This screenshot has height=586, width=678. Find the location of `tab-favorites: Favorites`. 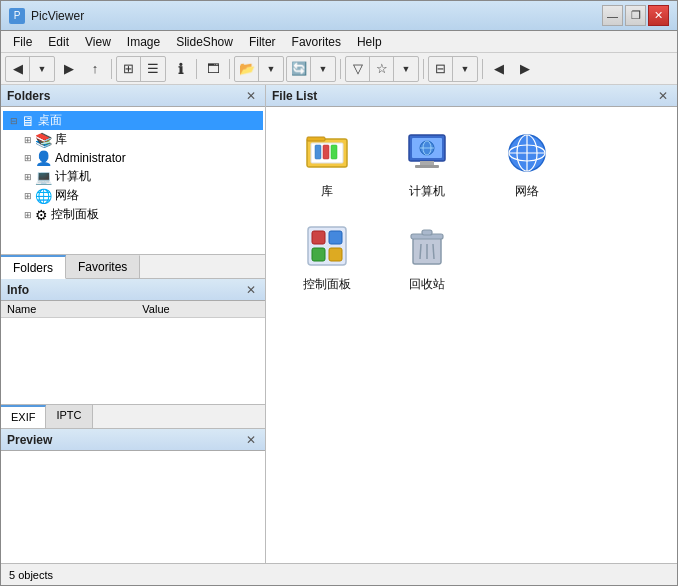

tab-favorites: Favorites is located at coordinates (103, 266).